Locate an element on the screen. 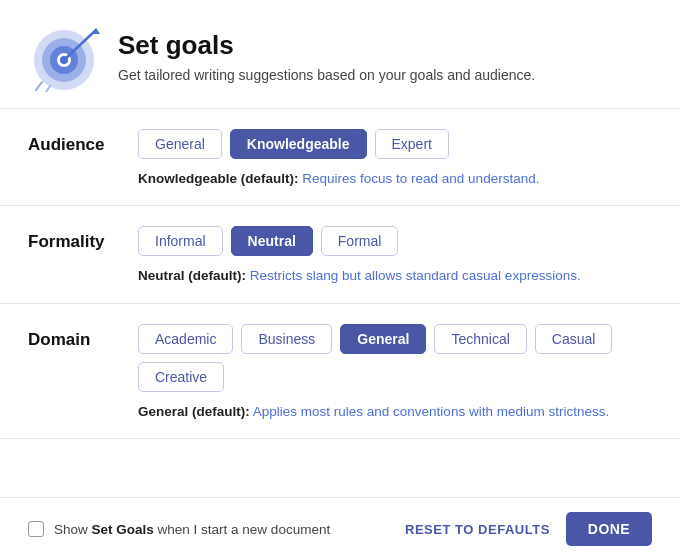 The height and width of the screenshot is (560, 680). formality-description: Neutral (default): Restricts slang but a… is located at coordinates (395, 276).